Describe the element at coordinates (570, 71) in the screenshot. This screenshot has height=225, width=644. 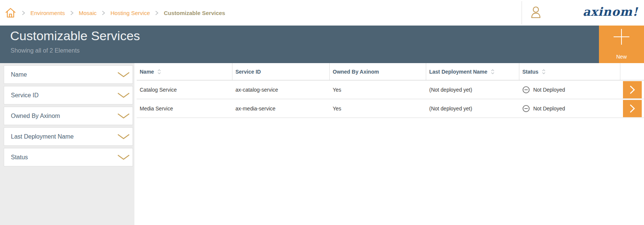
I see `column-header-status: Status` at that location.